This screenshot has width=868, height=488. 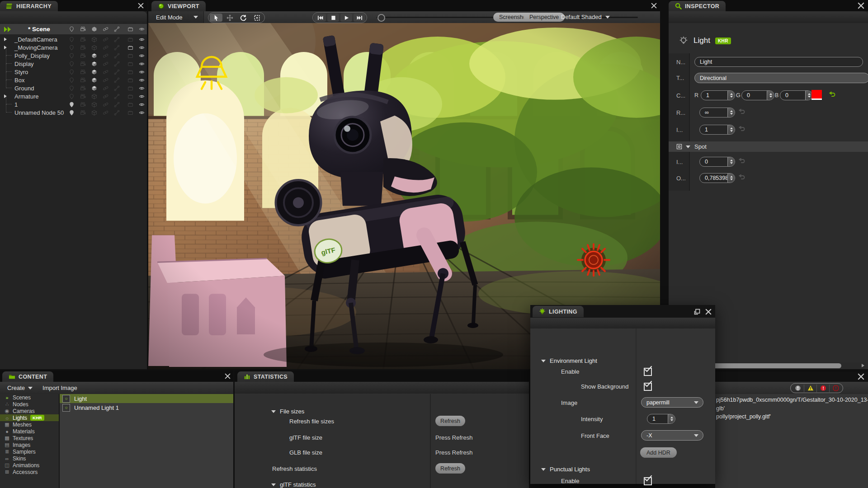 What do you see at coordinates (778, 62) in the screenshot?
I see `name-input: Light` at bounding box center [778, 62].